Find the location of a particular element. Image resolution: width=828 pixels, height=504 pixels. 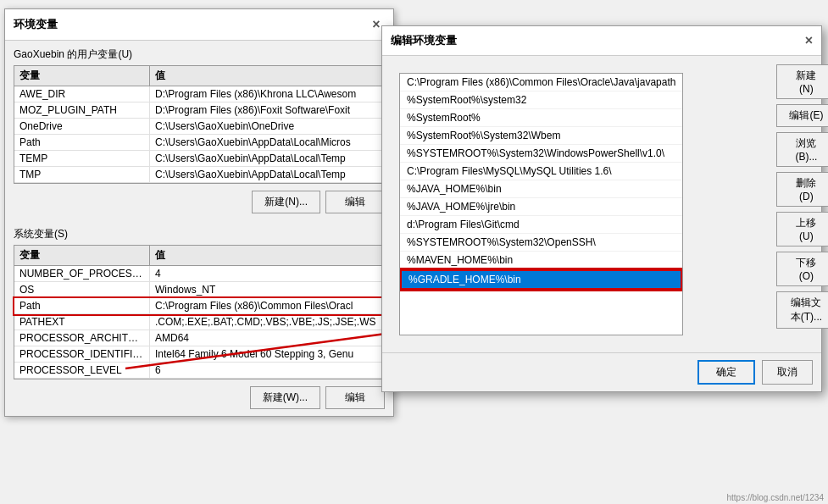

user-var-row: TEMPC:\Users\GaoXuebin\AppData\Local\Tem… is located at coordinates (199, 159).